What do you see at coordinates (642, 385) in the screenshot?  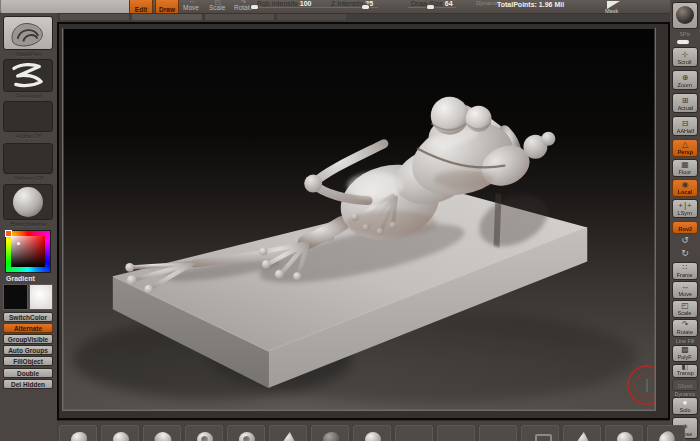 I see `brush-cursor` at bounding box center [642, 385].